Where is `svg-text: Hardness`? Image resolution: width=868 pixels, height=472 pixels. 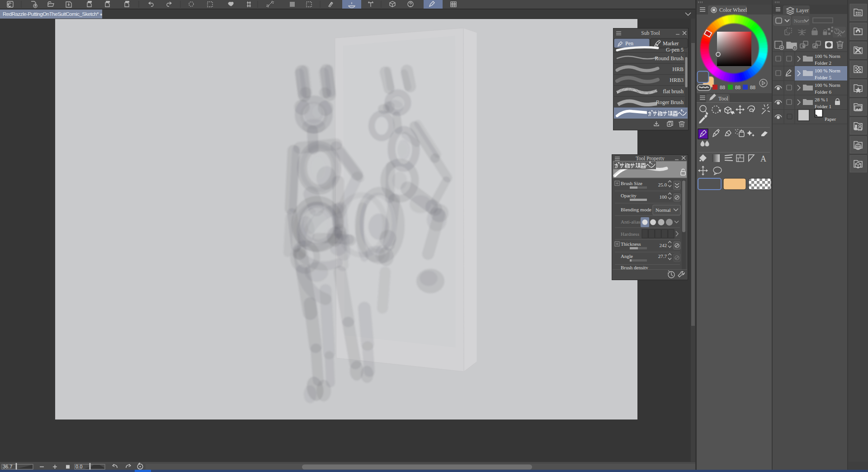
svg-text: Hardness is located at coordinates (630, 234).